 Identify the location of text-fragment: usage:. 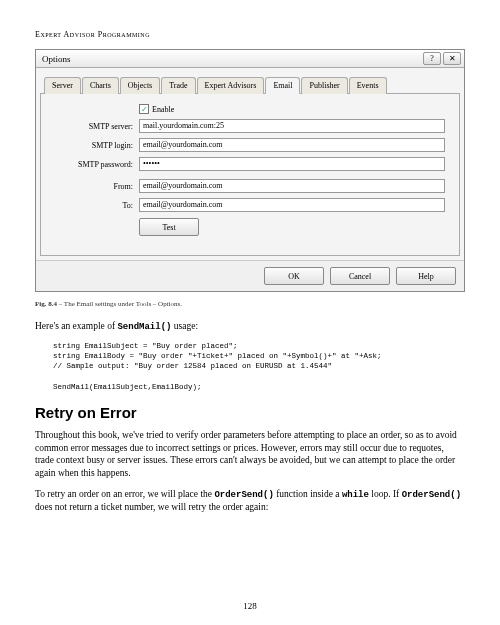
(184, 326).